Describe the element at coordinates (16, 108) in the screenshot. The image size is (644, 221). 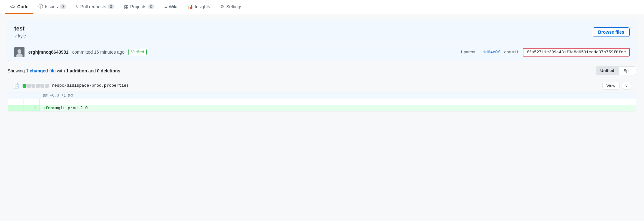
I see `diff-added-old-num` at that location.